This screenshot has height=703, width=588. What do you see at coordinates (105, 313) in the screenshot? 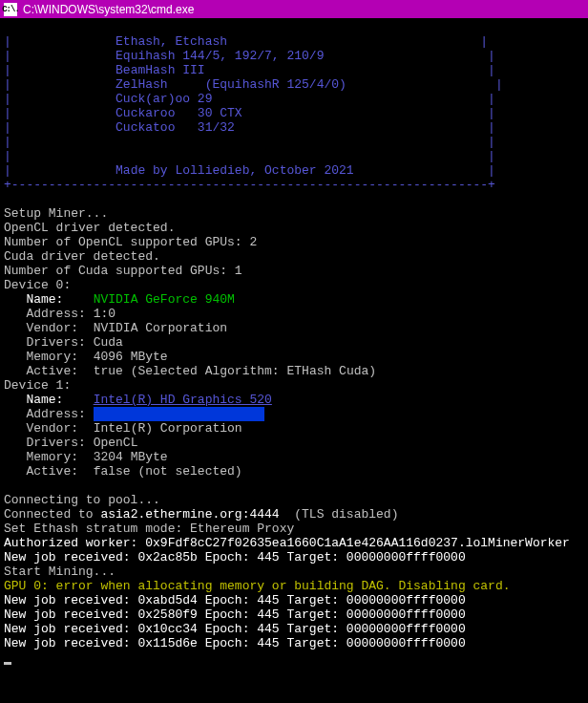
I see `device-addr-value: 1:0` at bounding box center [105, 313].